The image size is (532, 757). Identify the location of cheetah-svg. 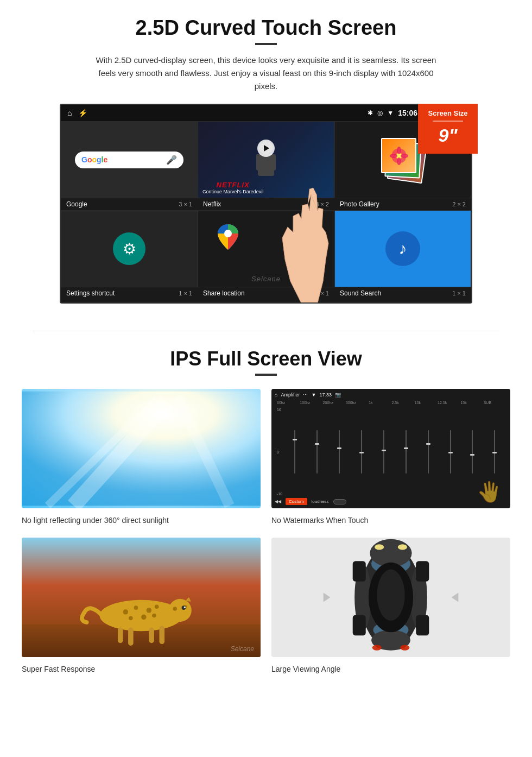
(141, 597).